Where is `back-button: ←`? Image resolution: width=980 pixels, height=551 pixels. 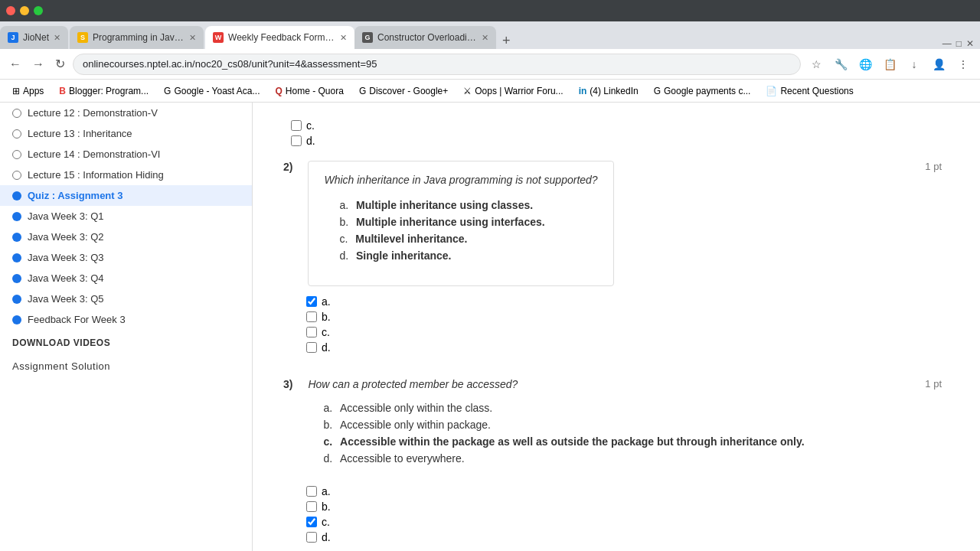 back-button: ← is located at coordinates (15, 64).